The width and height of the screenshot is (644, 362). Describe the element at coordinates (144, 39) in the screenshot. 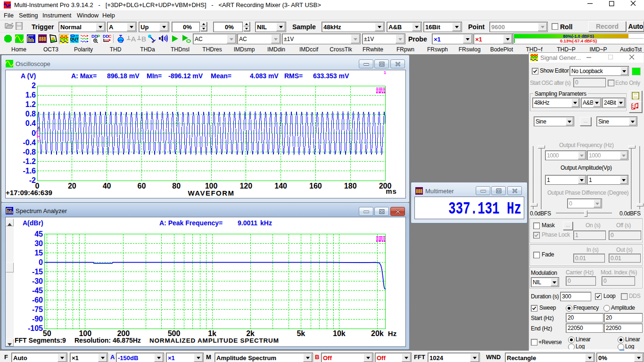

I see `svg-text: B` at that location.